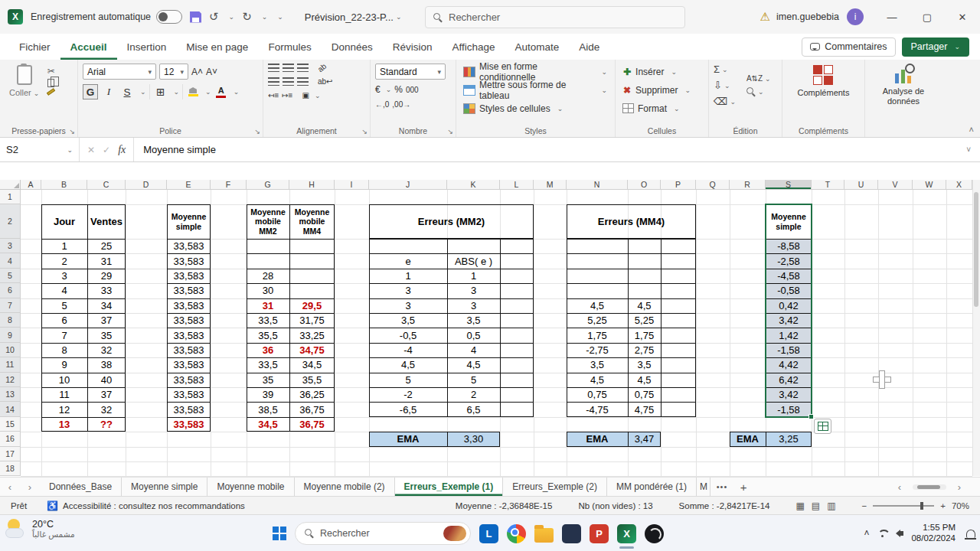  Describe the element at coordinates (64, 222) in the screenshot. I see `cell-B2: Jour` at that location.